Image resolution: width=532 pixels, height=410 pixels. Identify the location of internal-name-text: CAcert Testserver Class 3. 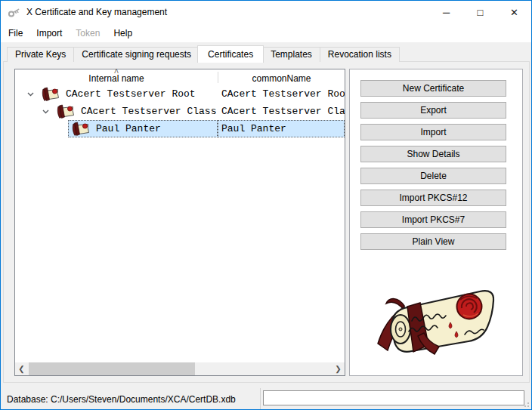
(150, 112).